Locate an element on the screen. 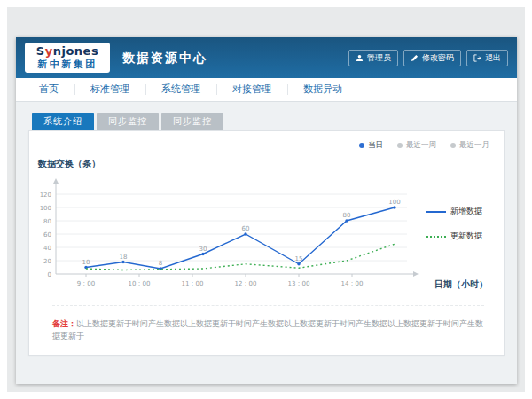 This screenshot has height=399, width=532. header-actions: 管理员 修改密码 退出 is located at coordinates (428, 59).